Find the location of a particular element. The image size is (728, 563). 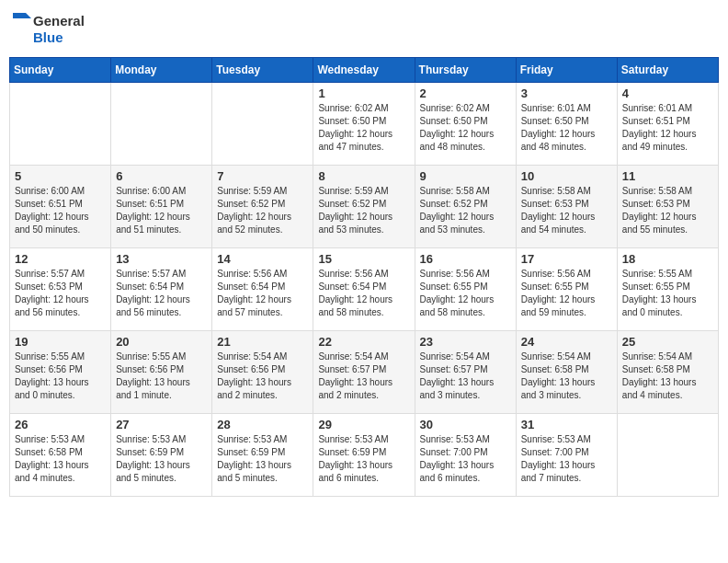

calendar-cell: 29Sunrise: 5:53 AM Sunset: 6:59 PM Dayli… is located at coordinates (364, 455).